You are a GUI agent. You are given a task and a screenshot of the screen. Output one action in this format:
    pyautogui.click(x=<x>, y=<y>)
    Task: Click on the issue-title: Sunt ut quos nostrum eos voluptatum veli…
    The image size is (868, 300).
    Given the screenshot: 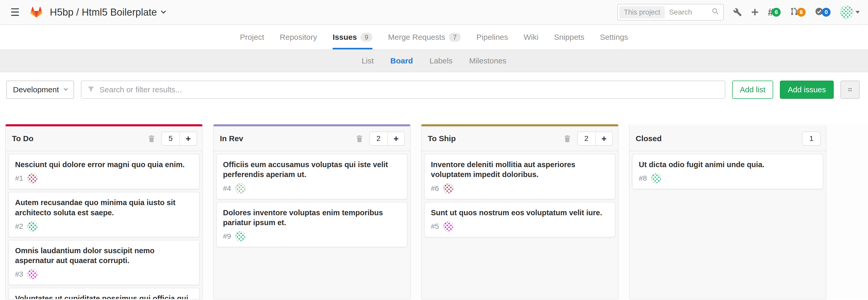 What is the action you would take?
    pyautogui.click(x=520, y=213)
    